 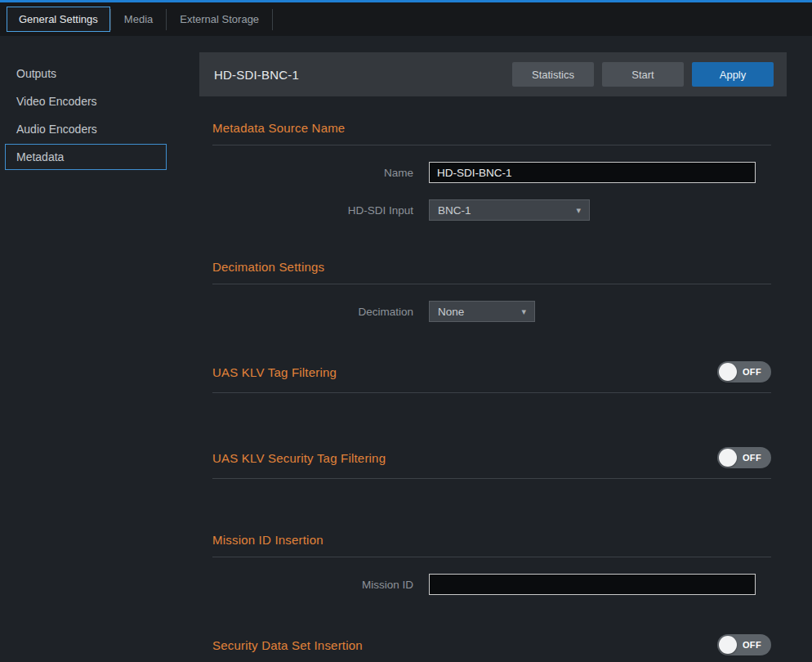 What do you see at coordinates (744, 458) in the screenshot?
I see `uas-klv-security-tag-filtering-toggle: OFF` at bounding box center [744, 458].